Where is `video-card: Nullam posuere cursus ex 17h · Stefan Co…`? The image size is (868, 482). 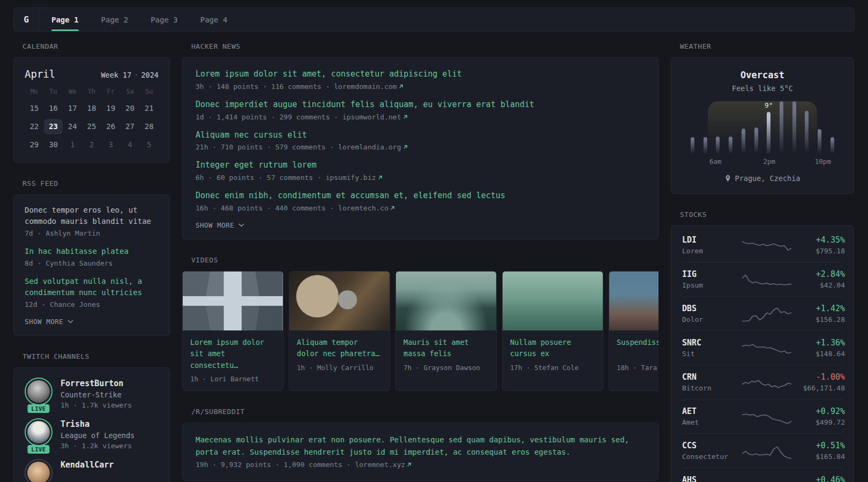
video-card: Nullam posuere cursus ex 17h · Stefan Co… is located at coordinates (553, 331).